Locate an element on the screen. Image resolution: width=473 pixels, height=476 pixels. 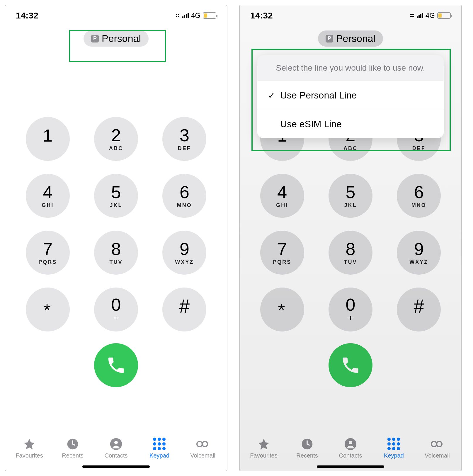
key-3: 3DEF is located at coordinates (184, 139).